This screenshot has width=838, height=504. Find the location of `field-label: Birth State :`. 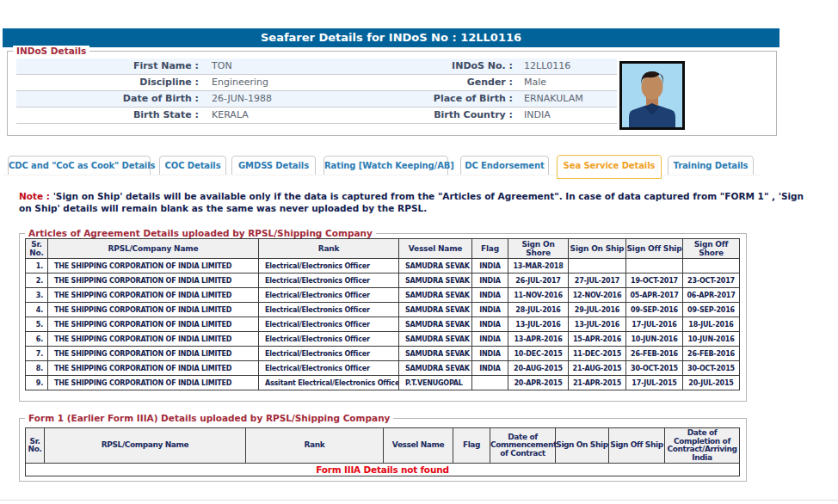

field-label: Birth State : is located at coordinates (108, 115).